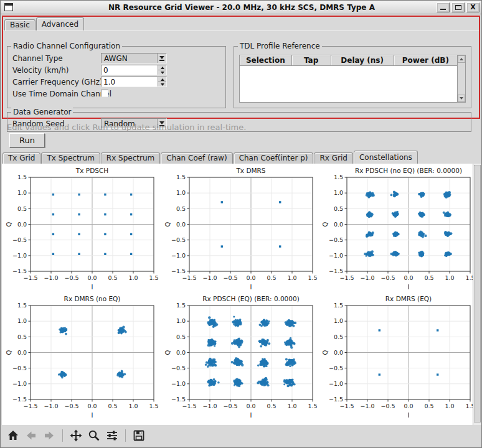  What do you see at coordinates (473, 7) in the screenshot?
I see `close-button: X` at bounding box center [473, 7].